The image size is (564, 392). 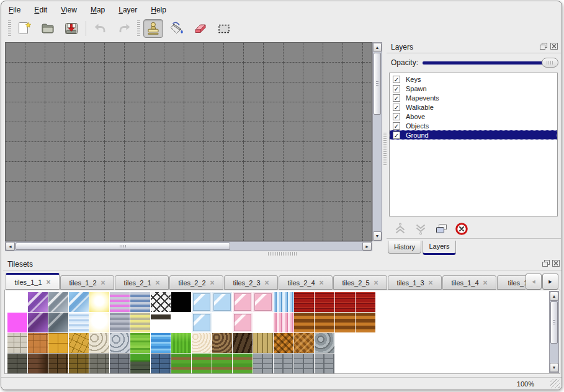 What do you see at coordinates (396, 79) in the screenshot?
I see `layer-visibility-checkbox: ✓` at bounding box center [396, 79].